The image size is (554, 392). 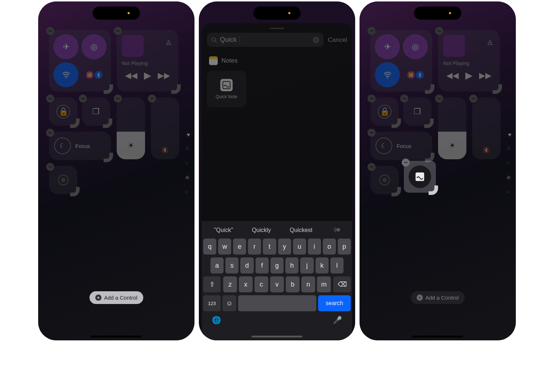 What do you see at coordinates (226, 89) in the screenshot?
I see `quick-note-result: Quick Note` at bounding box center [226, 89].